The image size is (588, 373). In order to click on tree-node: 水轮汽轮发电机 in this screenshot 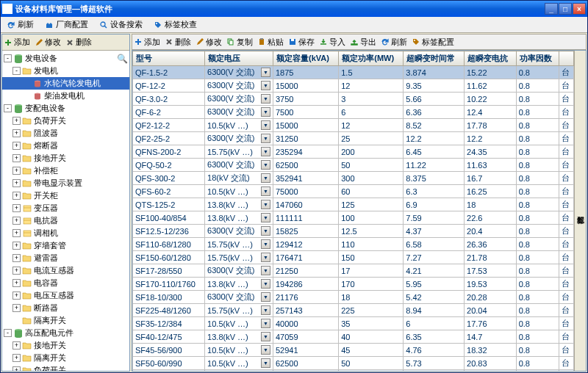, I will do `click(66, 84)`.